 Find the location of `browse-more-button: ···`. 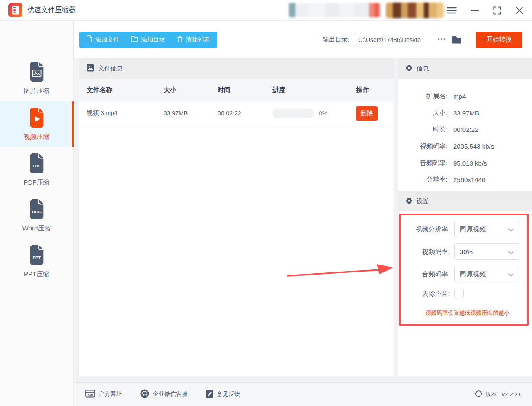

browse-more-button: ··· is located at coordinates (442, 40).